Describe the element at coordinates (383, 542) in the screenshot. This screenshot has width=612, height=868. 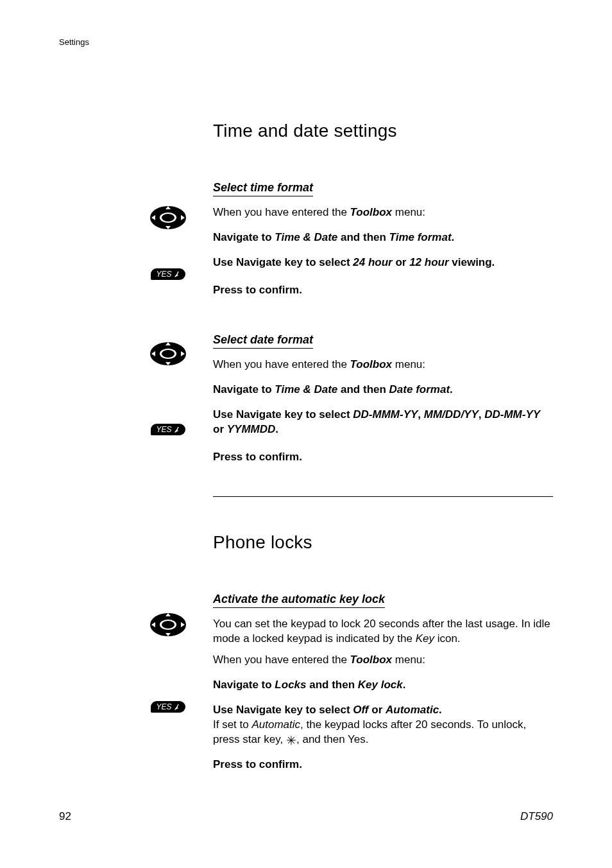
I see `section-title-phone-locks: Phone locks` at that location.